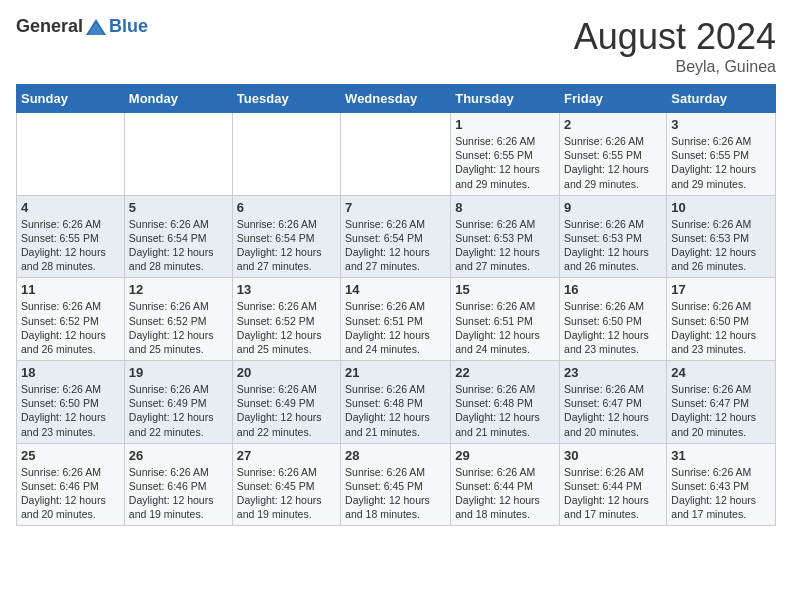 This screenshot has height=612, width=792. I want to click on day-number: 19, so click(178, 372).